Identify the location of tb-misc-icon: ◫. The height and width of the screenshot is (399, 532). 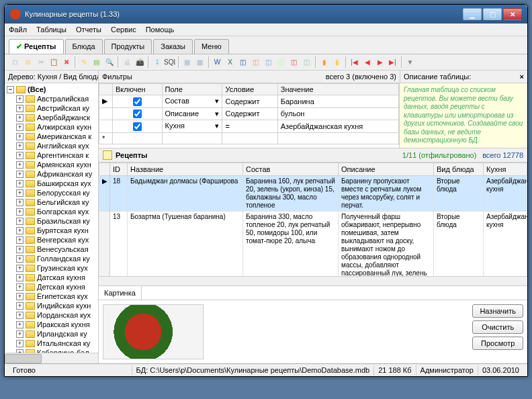
(306, 62).